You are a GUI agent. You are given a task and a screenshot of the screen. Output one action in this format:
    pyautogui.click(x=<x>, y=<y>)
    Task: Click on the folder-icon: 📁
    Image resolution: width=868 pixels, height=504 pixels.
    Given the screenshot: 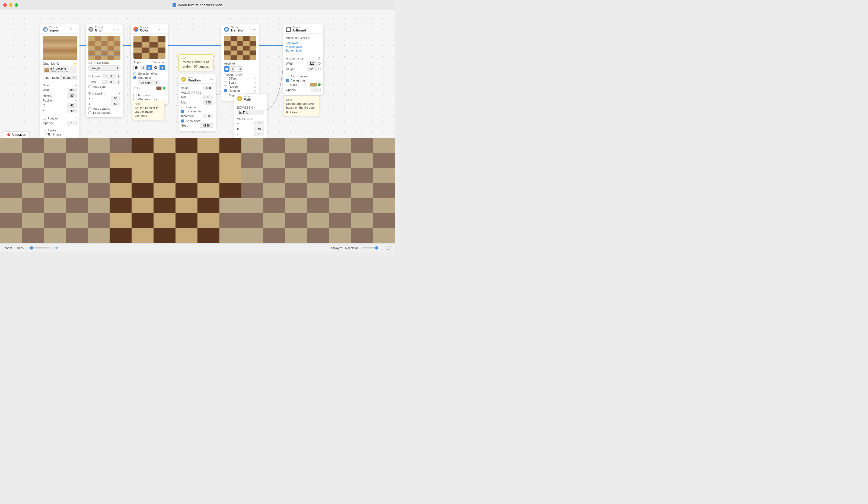 What is the action you would take?
    pyautogui.click(x=75, y=63)
    